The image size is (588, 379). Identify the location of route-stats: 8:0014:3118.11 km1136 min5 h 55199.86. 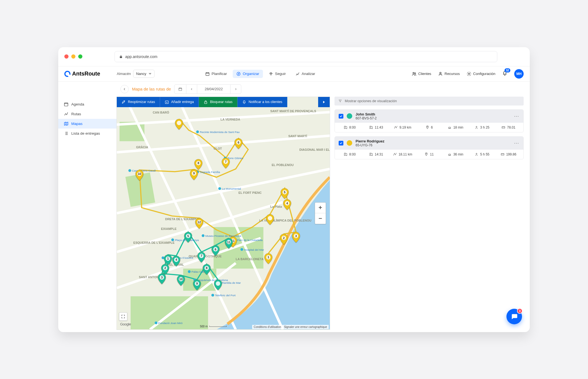
(429, 154).